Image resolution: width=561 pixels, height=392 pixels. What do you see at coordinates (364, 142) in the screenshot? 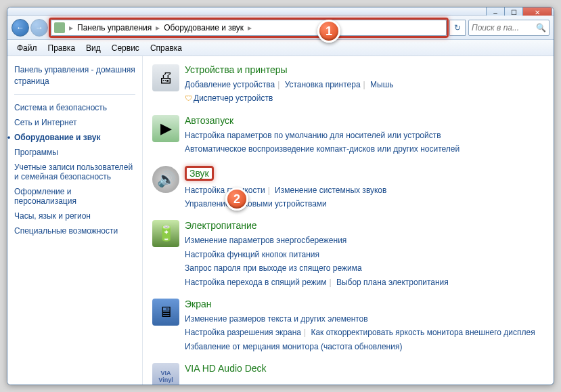
I see `autoplay-links: Настройка параметров по умолчанию для но…` at bounding box center [364, 142].